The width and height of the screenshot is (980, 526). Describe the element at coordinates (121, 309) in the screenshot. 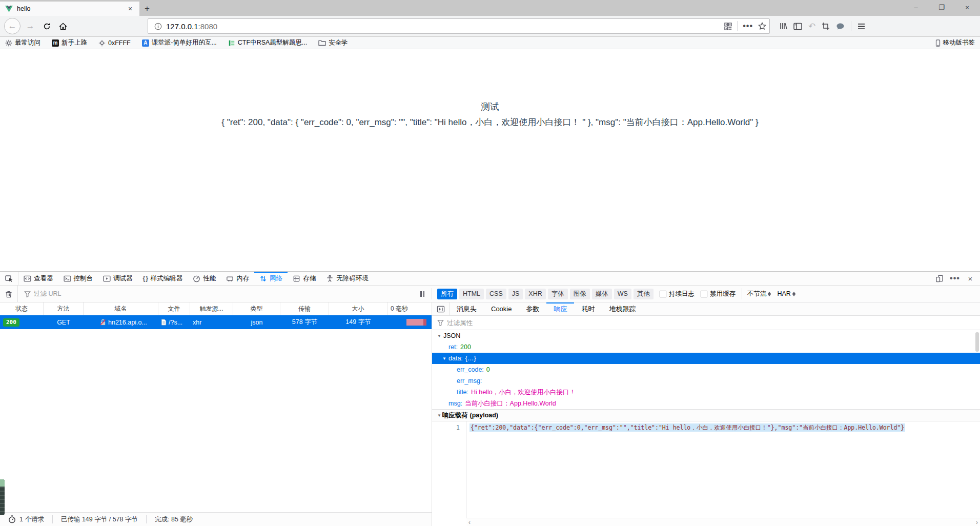

I see `col-domain: 域名` at that location.